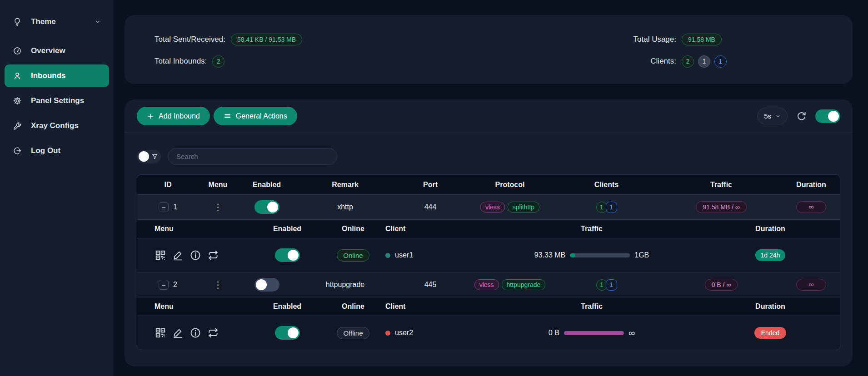  Describe the element at coordinates (57, 126) in the screenshot. I see `sidebar-item-xray-configs: Xray Configs` at that location.